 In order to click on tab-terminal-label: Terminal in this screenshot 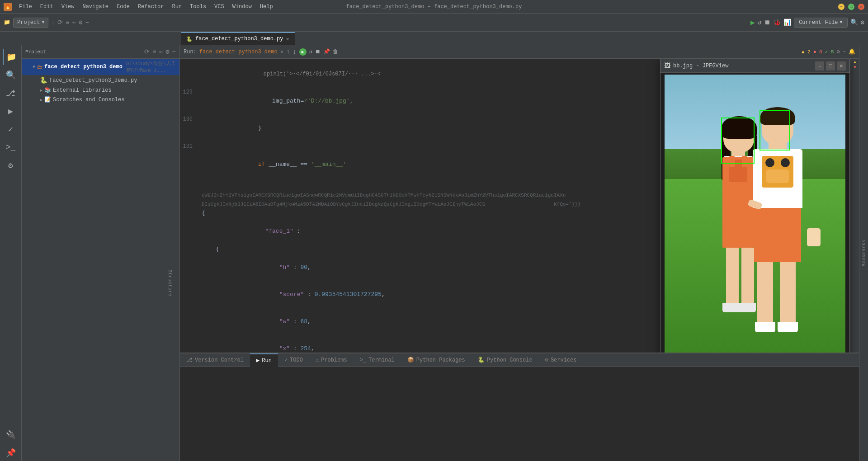, I will do `click(382, 360)`.